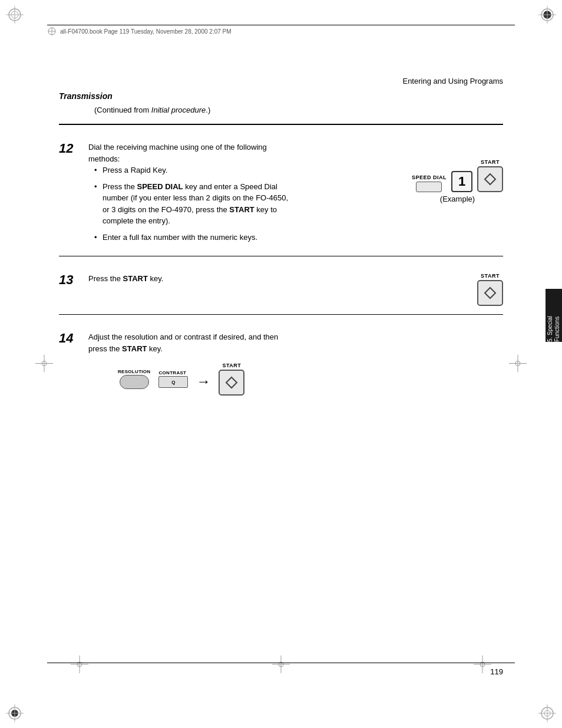  What do you see at coordinates (462, 182) in the screenshot?
I see `number-box: 1` at bounding box center [462, 182].